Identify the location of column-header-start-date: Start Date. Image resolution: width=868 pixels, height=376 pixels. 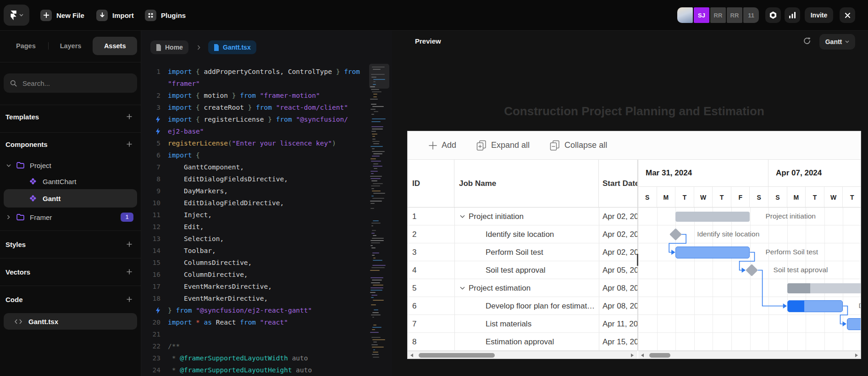
(618, 184).